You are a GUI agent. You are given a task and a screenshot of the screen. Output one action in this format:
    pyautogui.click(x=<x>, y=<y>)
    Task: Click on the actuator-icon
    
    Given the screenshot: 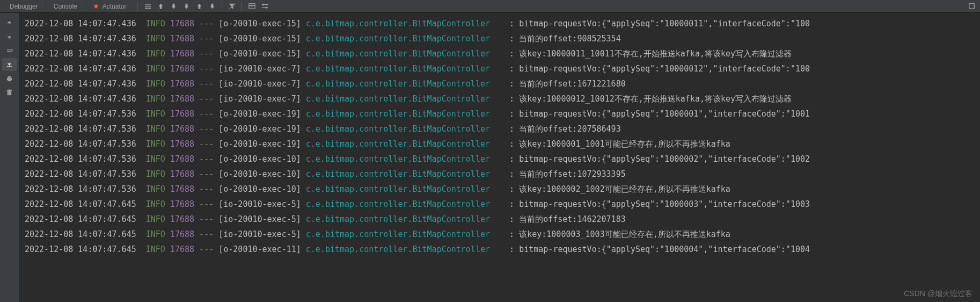 What is the action you would take?
    pyautogui.click(x=96, y=6)
    